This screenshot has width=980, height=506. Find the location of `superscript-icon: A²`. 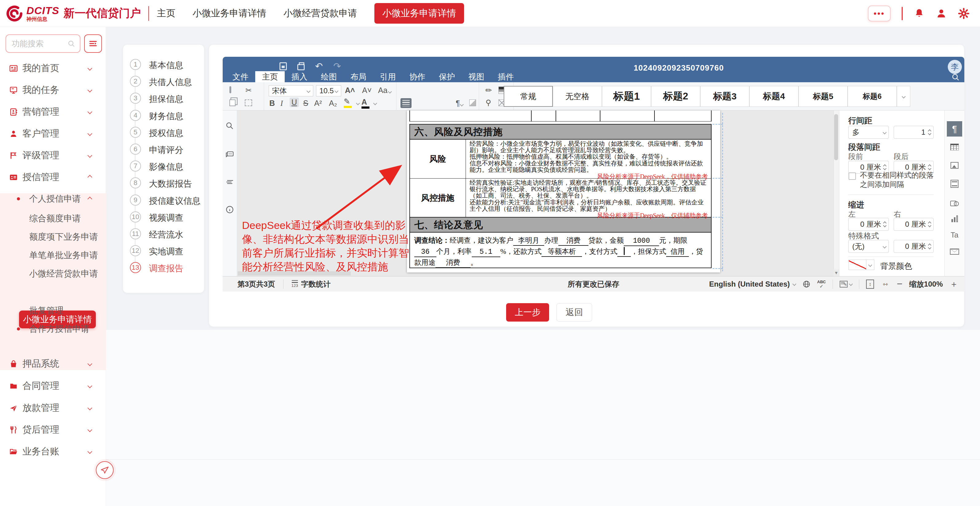

superscript-icon: A² is located at coordinates (318, 103).